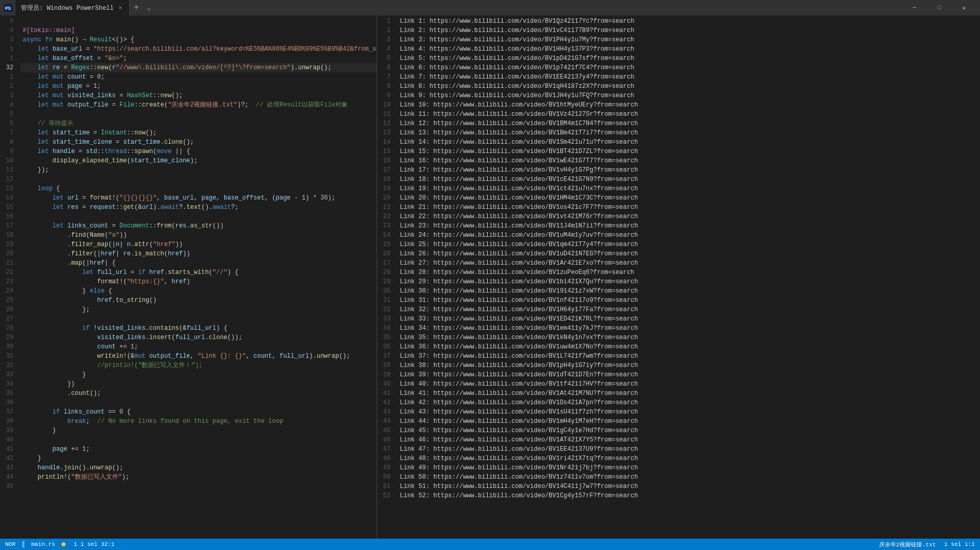  What do you see at coordinates (198, 291) in the screenshot?
I see `code-line: } else {` at bounding box center [198, 291].